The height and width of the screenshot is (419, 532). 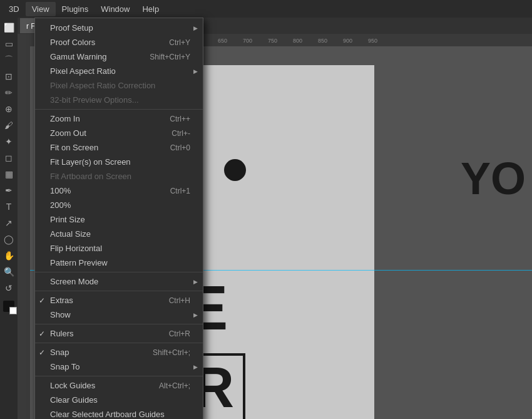 What do you see at coordinates (119, 301) in the screenshot?
I see `menu-item-extras: Extras Ctrl+H` at bounding box center [119, 301].